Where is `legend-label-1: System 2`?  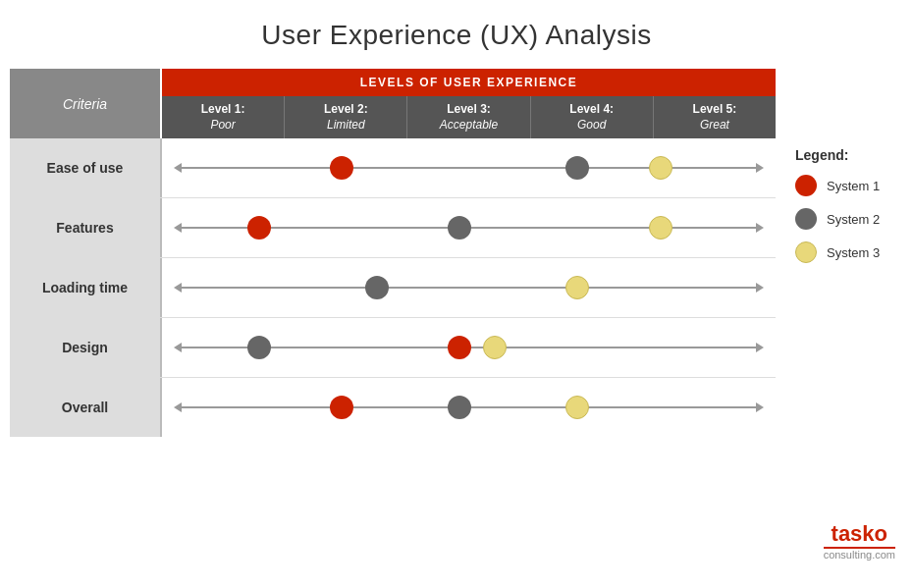
legend-label-1: System 2 is located at coordinates (853, 220).